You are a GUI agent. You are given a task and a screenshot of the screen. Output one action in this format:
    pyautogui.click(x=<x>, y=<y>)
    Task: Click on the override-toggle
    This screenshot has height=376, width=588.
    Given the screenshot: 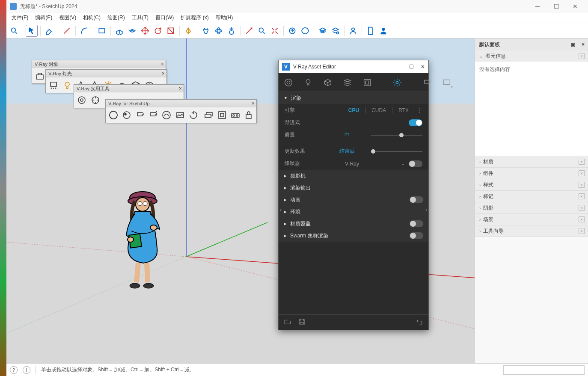 What is the action you would take?
    pyautogui.click(x=416, y=224)
    